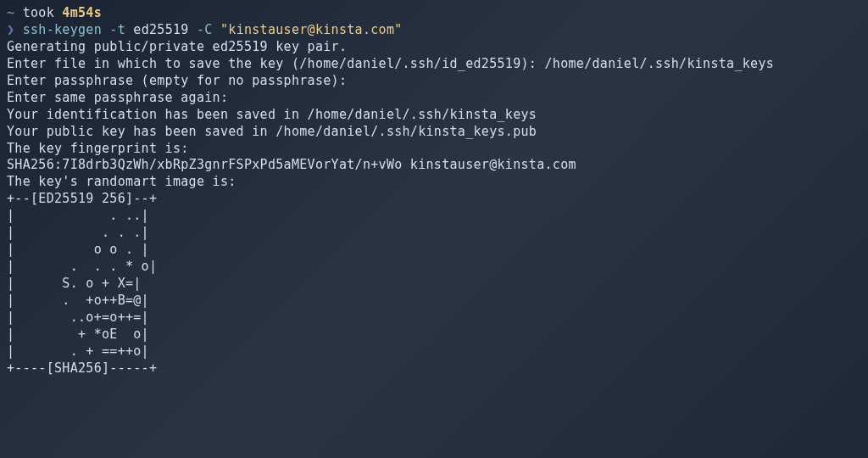  I want to click on output-identification-saved: Your identification has been saved in /h…, so click(434, 115).